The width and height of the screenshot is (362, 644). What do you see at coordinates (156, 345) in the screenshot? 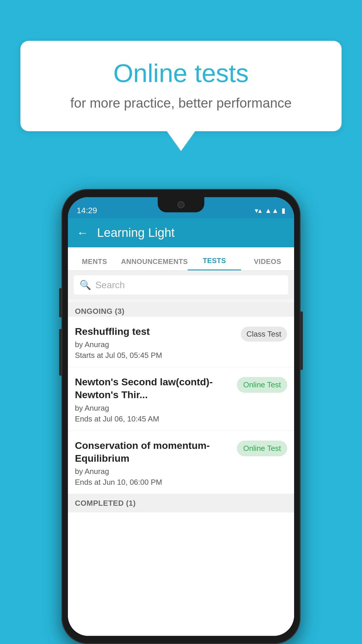
I see `test-item-1-author: by Anurag` at bounding box center [156, 345].